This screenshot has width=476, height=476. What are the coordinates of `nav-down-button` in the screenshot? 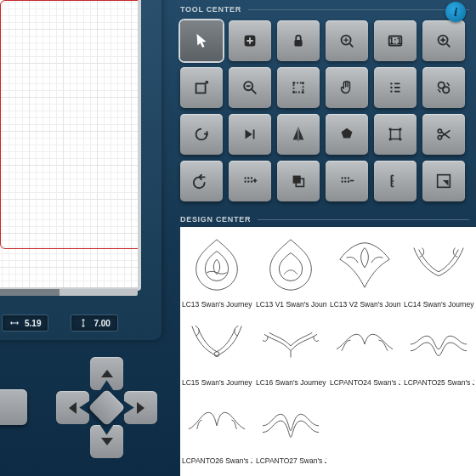 It's located at (107, 442).